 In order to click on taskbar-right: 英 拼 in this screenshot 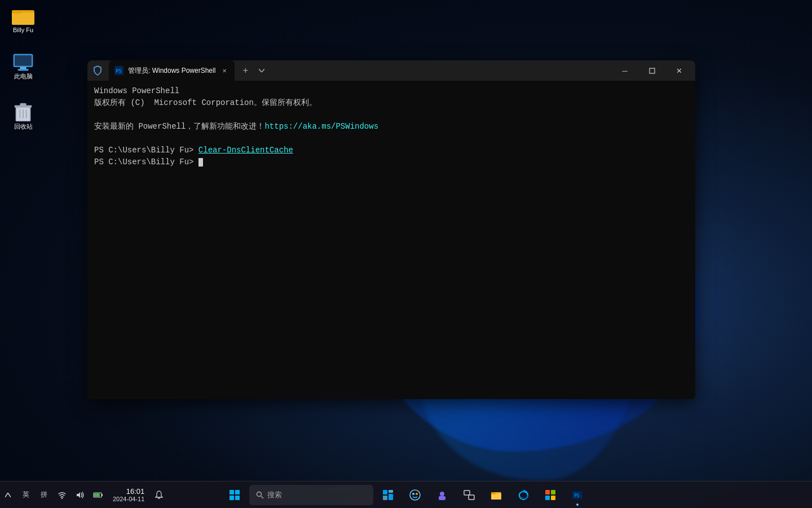, I will do `click(86, 494)`.